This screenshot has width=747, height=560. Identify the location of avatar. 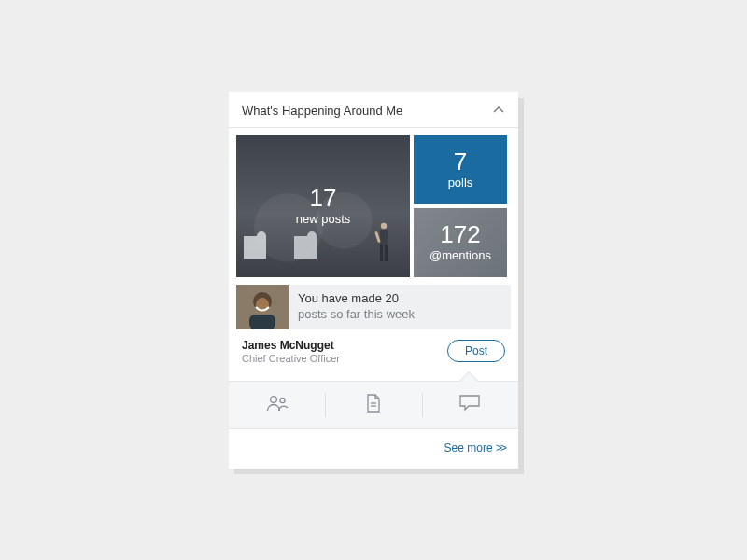
(262, 307).